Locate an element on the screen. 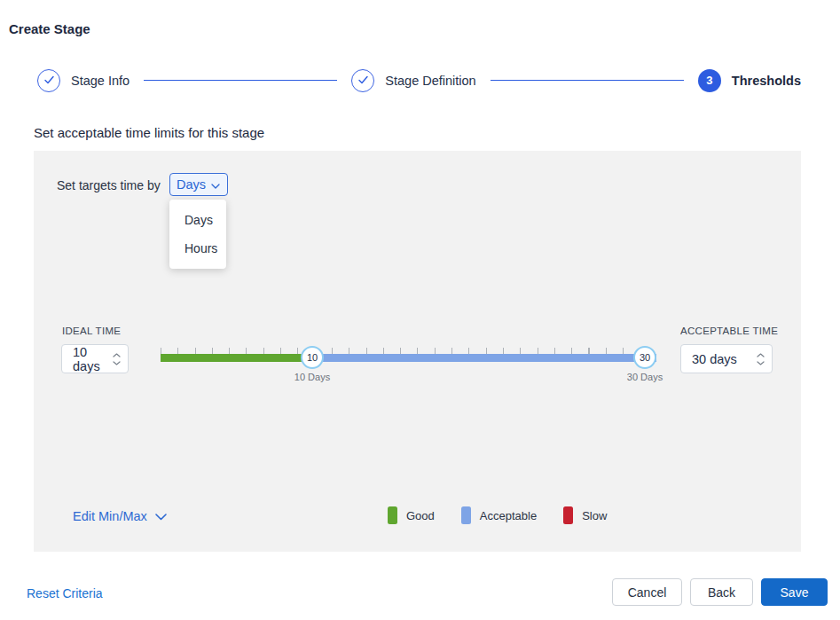 The image size is (840, 620). handle-value: 10 is located at coordinates (312, 357).